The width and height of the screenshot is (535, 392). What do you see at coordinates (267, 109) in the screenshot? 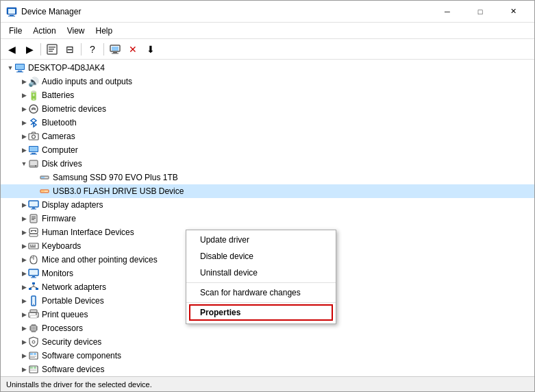
I see `tree-item-biometric: ▶ Biometric devices` at bounding box center [267, 109].